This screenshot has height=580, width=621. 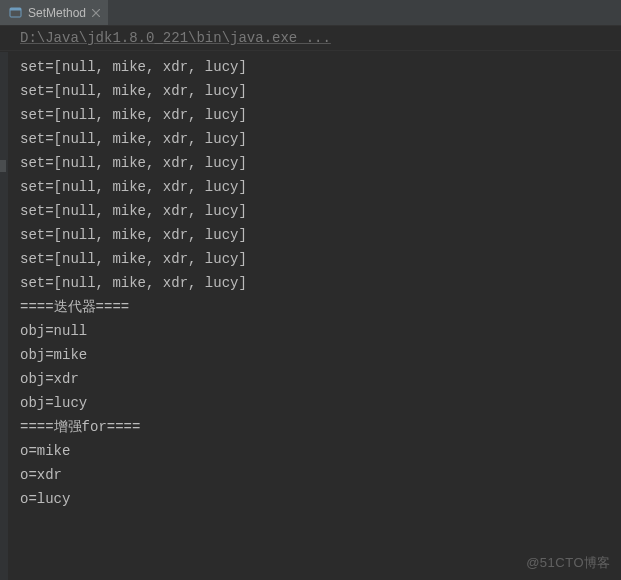 What do you see at coordinates (15, 13) in the screenshot?
I see `run-icon` at bounding box center [15, 13].